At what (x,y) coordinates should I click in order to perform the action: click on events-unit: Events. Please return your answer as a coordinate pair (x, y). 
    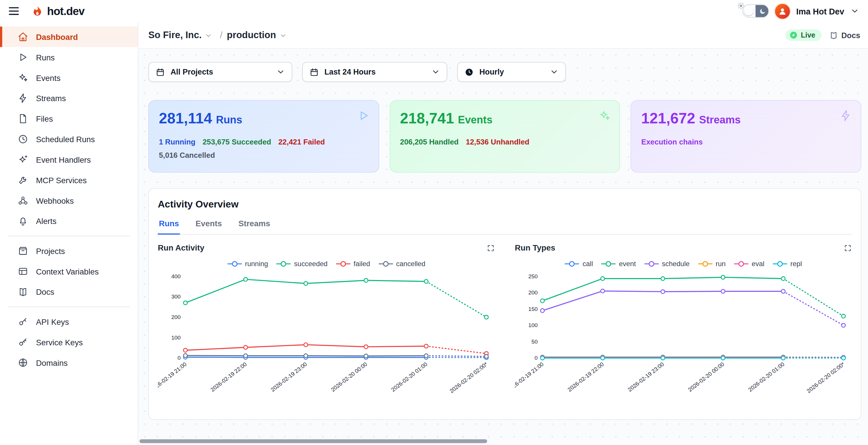
    Looking at the image, I should click on (475, 120).